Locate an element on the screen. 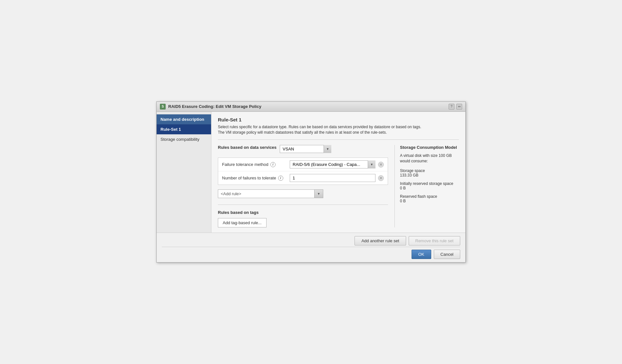  dialog-footer: Add another rule set Remove this rule se… is located at coordinates (311, 247).